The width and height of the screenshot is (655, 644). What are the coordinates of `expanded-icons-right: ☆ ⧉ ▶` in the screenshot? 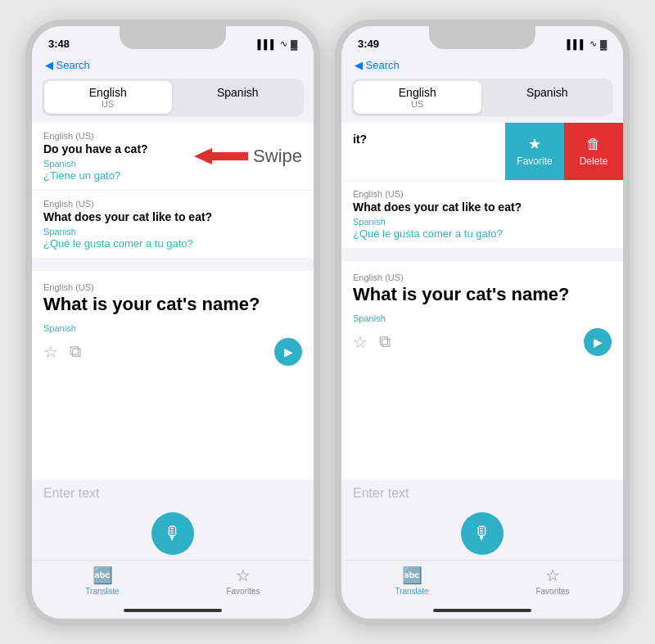 It's located at (482, 342).